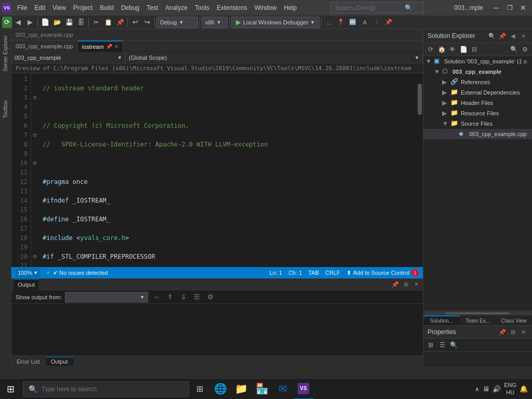 The height and width of the screenshot is (399, 532). What do you see at coordinates (107, 297) in the screenshot?
I see `output-dropdown: ▼` at bounding box center [107, 297].